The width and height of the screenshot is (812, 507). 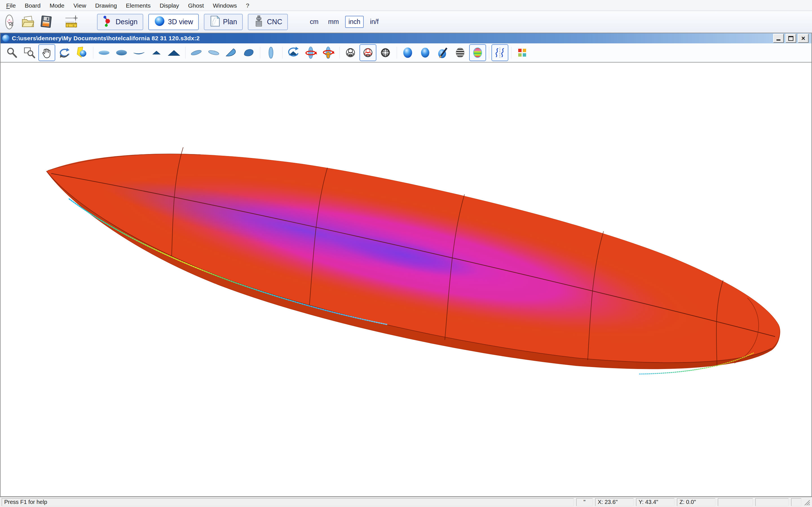 I want to click on render-light-icon, so click(x=82, y=53).